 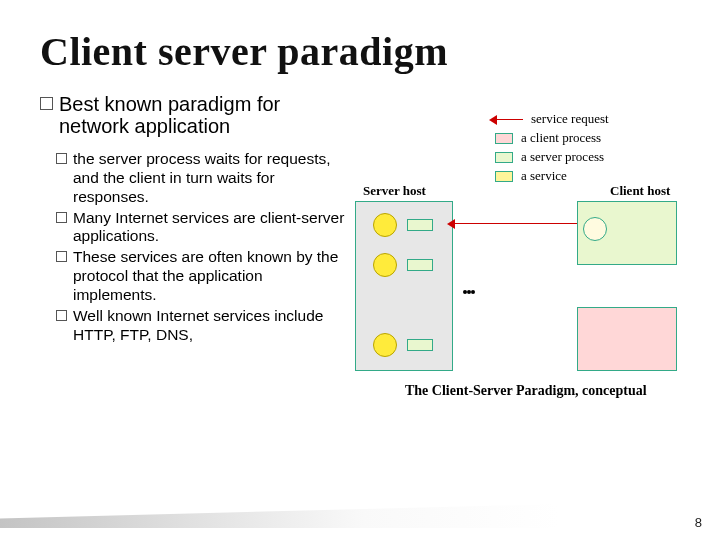 What do you see at coordinates (544, 176) in the screenshot?
I see `legend-label: a service` at bounding box center [544, 176].